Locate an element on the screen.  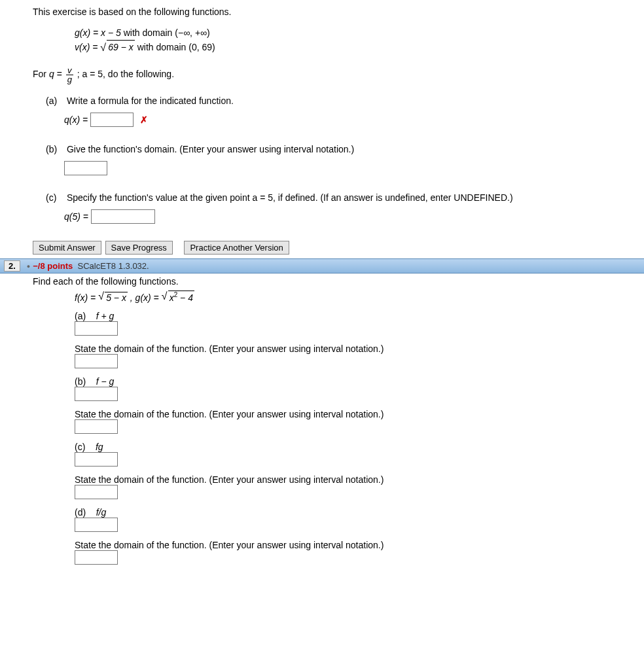
q2-a-input is located at coordinates (96, 328).